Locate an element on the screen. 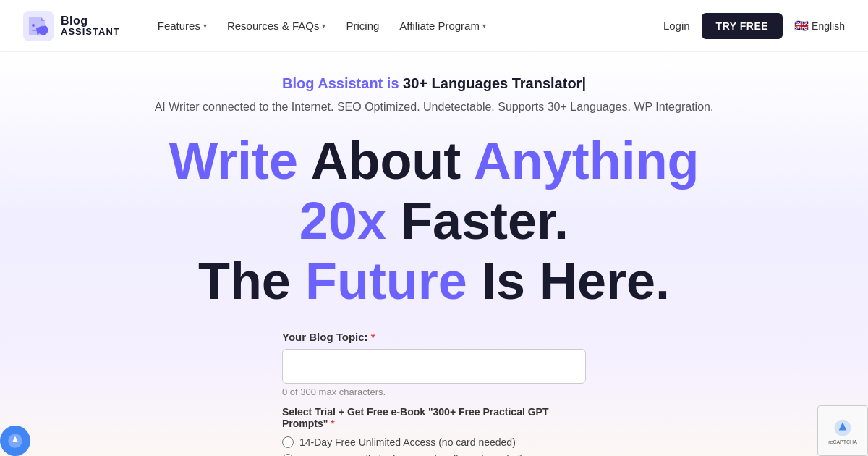 The image size is (868, 456). hero-the: The is located at coordinates (252, 281).